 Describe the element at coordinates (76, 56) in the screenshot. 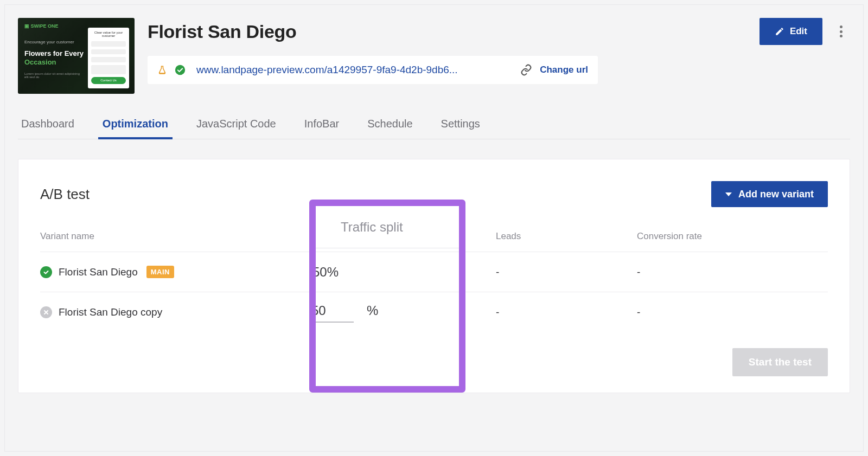

I see `page-thumbnail: ▣ SWIPE ONE Encourage your customer Flow…` at that location.